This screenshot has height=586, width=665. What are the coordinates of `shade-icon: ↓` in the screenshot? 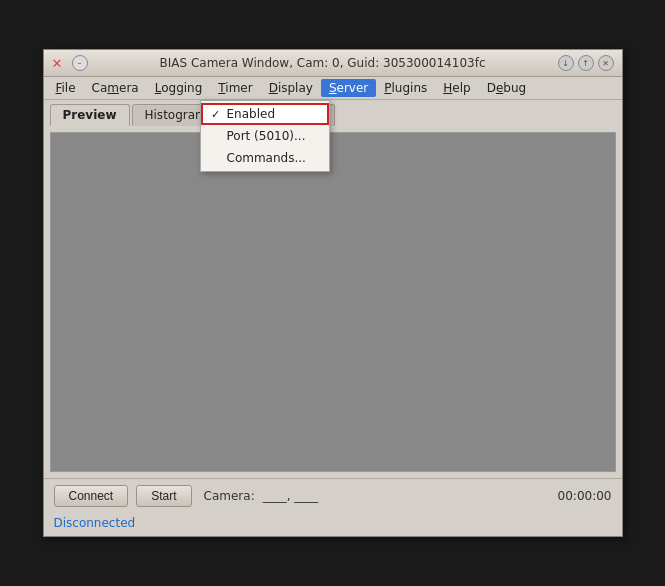 It's located at (566, 64).